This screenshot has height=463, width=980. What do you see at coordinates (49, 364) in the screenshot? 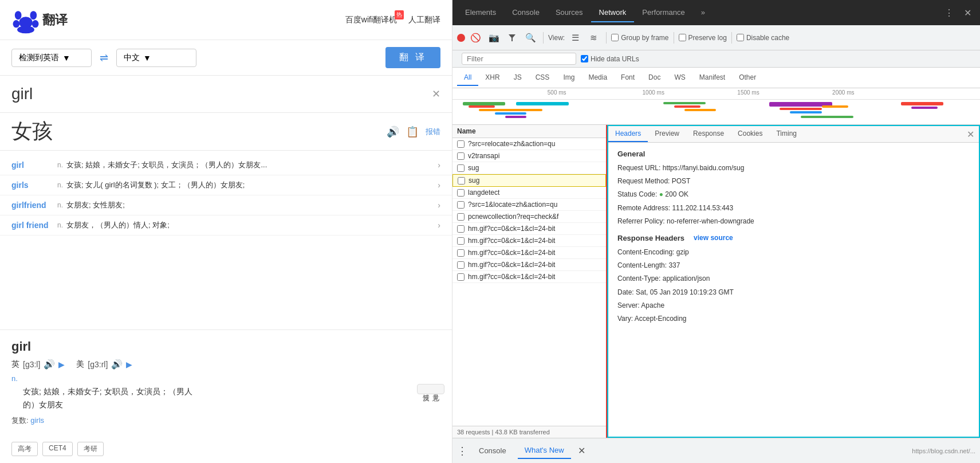
I see `uk-audio-icon: 🔊` at bounding box center [49, 364].